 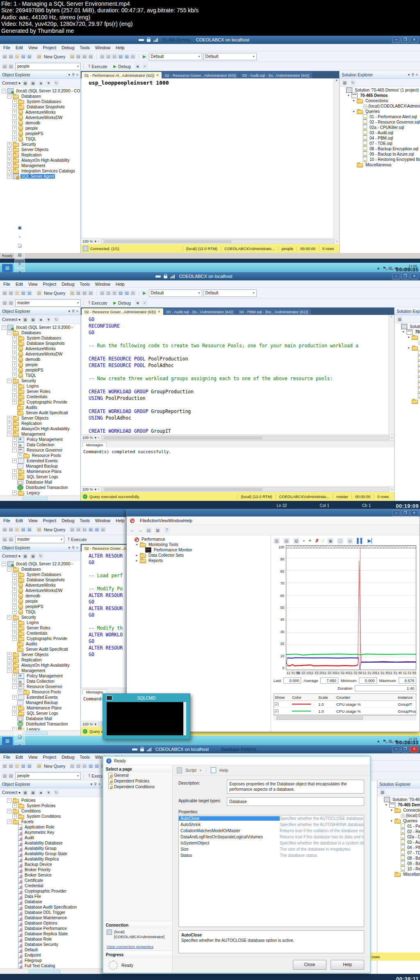 What do you see at coordinates (103, 284) in the screenshot?
I see `menu-item-window: Window` at bounding box center [103, 284].